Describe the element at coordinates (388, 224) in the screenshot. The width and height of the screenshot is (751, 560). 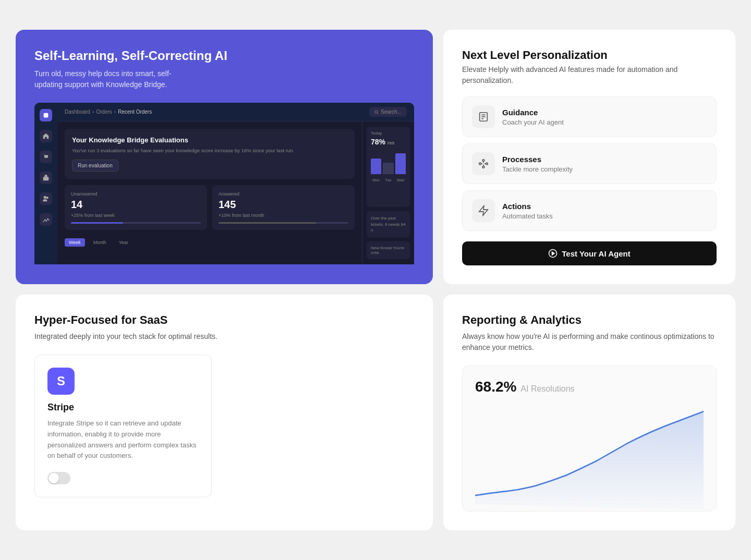
I see `info-text: Over the past tickets. It needs 84 n` at that location.